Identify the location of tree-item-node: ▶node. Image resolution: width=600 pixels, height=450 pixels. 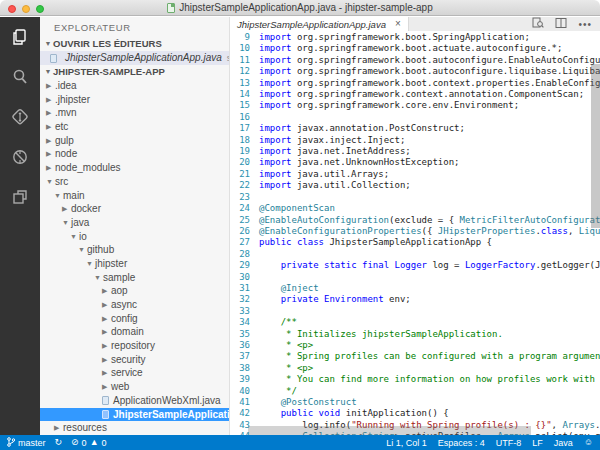
(134, 154).